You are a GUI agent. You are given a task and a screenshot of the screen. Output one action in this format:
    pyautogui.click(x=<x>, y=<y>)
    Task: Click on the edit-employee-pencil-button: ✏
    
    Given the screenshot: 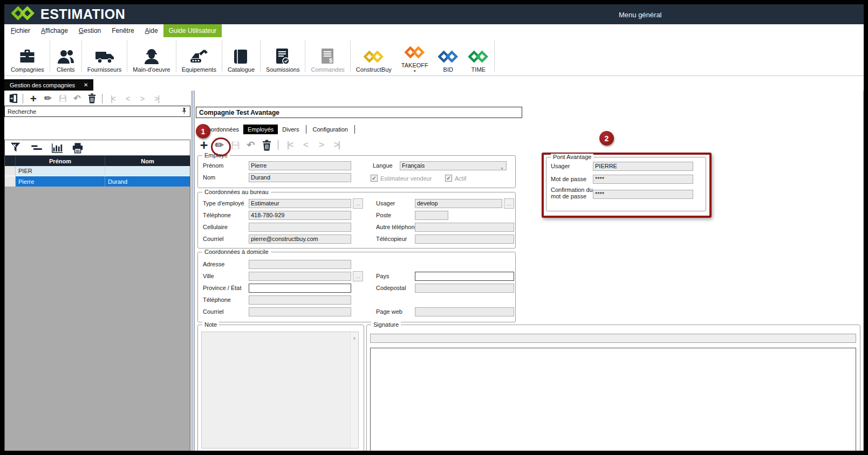 What is the action you would take?
    pyautogui.click(x=220, y=145)
    